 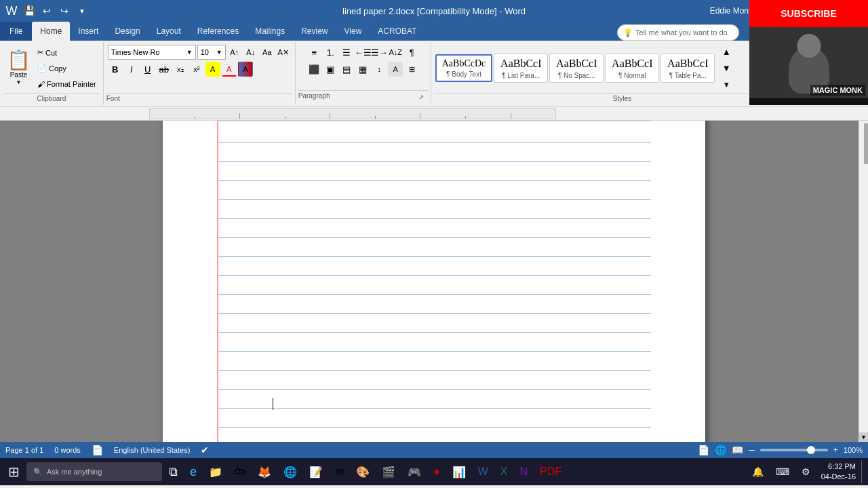 What do you see at coordinates (152, 52) in the screenshot?
I see `font-name-dropdown: Times New Ro ▼` at bounding box center [152, 52].